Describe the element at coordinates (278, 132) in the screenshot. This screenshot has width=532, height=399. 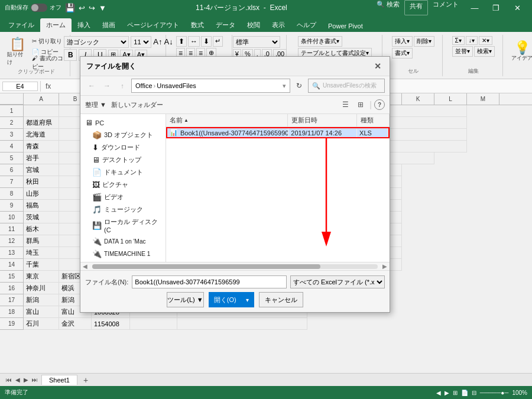
I see `file-item-1: 📊 Book1((Unsaved-307746471596599062)).xl…` at that location.